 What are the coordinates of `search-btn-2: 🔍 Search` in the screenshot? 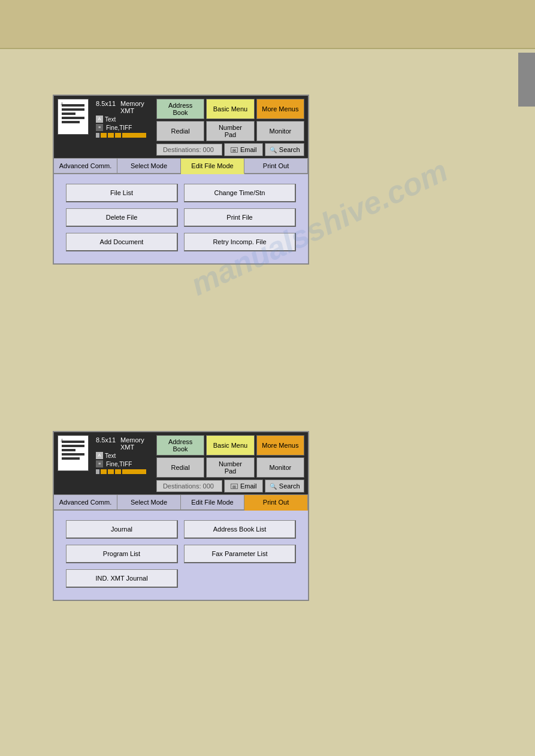 It's located at (285, 486).